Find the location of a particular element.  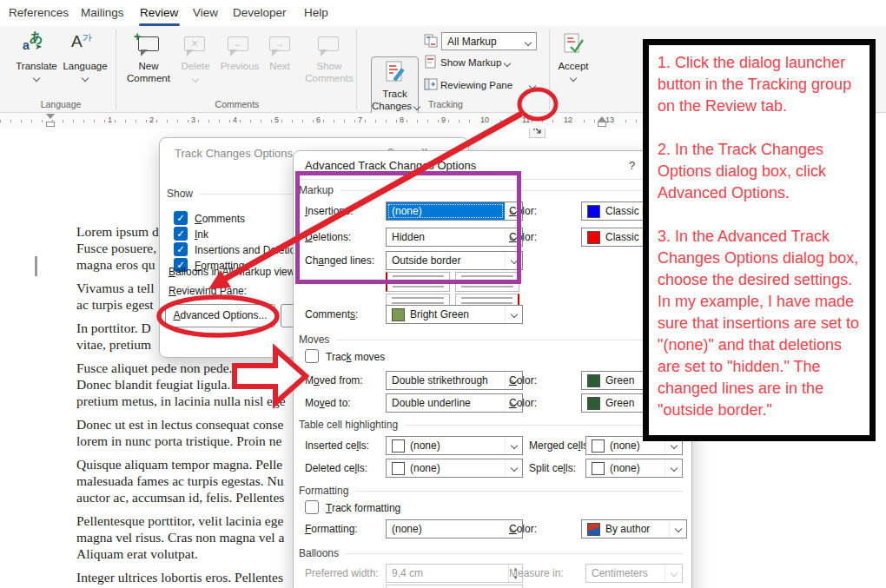

ruler-number: 1 is located at coordinates (109, 120).